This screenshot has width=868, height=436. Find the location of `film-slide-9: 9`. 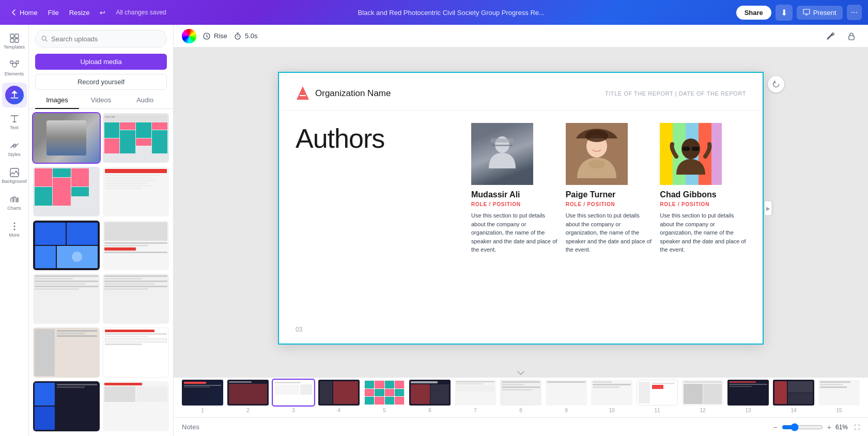

film-slide-9: 9 is located at coordinates (566, 397).